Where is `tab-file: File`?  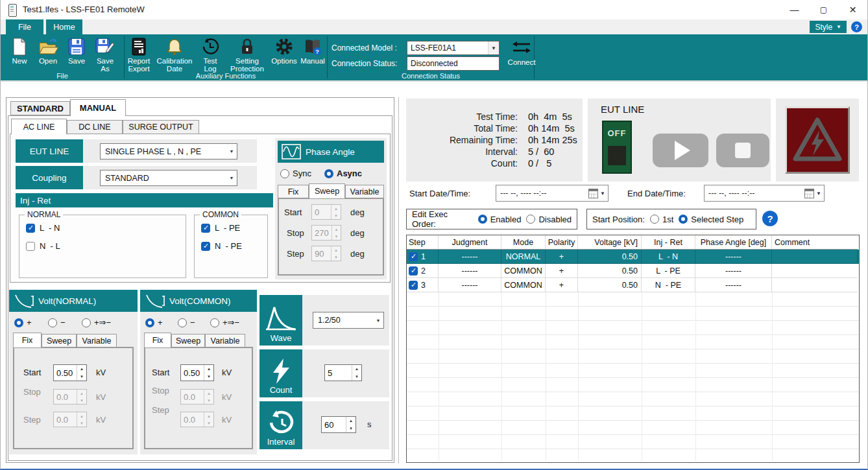
tab-file: File is located at coordinates (25, 27).